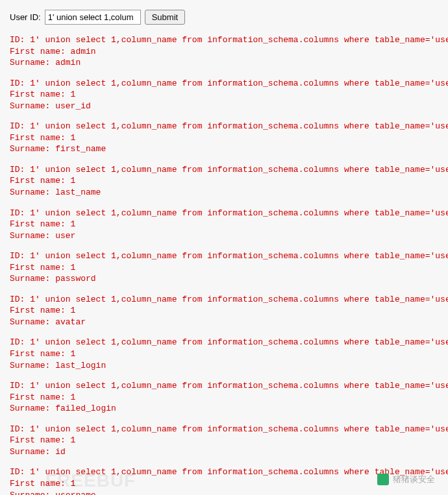  Describe the element at coordinates (224, 279) in the screenshot. I see `result-surname-line: Surname: password` at that location.